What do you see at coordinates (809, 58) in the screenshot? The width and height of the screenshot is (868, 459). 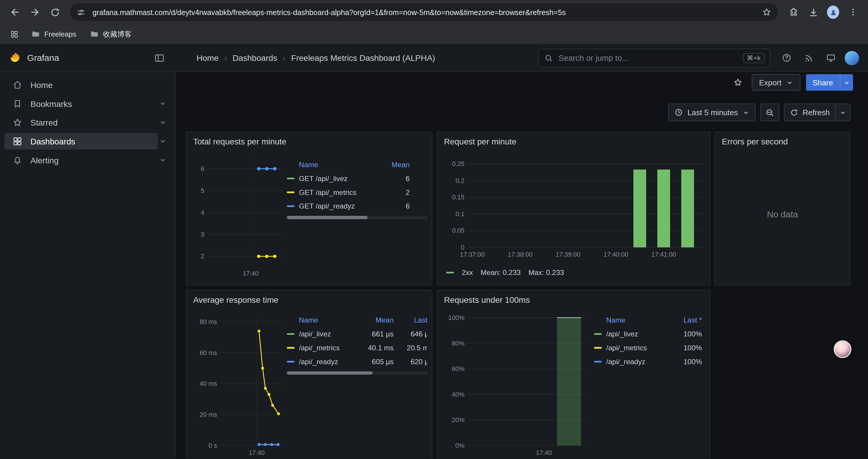 I see `news-rss-icon` at bounding box center [809, 58].